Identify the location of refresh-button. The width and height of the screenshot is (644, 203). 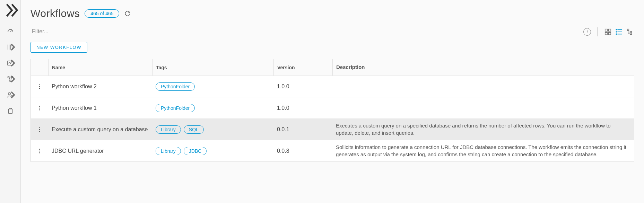
(128, 14).